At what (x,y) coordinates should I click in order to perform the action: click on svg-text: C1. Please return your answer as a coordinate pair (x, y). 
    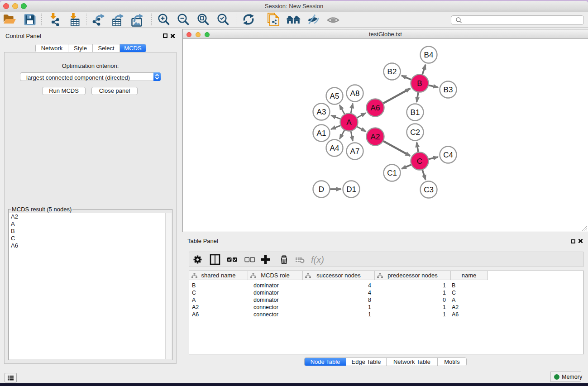
    Looking at the image, I should click on (392, 173).